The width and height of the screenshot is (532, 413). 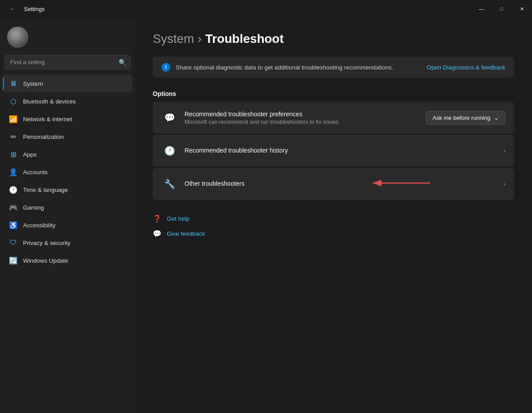 What do you see at coordinates (13, 260) in the screenshot?
I see `update-icon: 🔄` at bounding box center [13, 260].